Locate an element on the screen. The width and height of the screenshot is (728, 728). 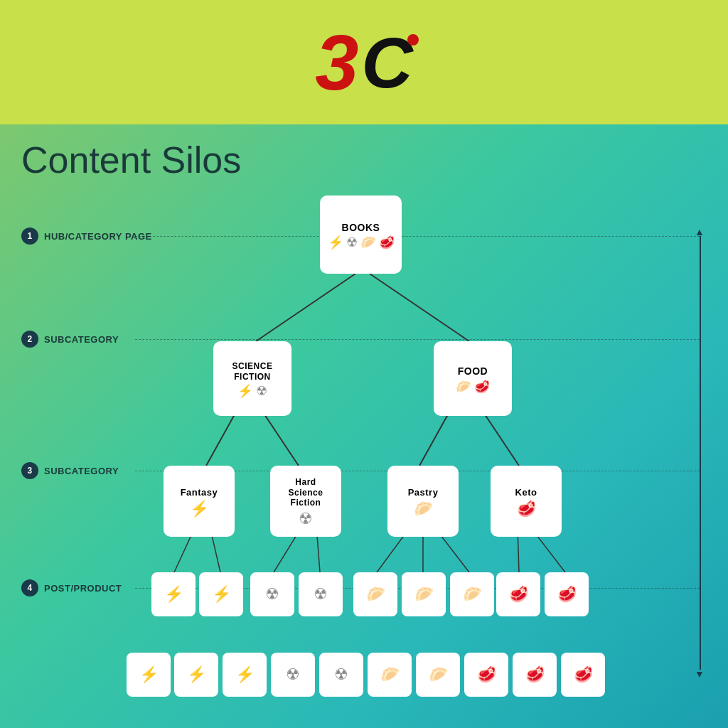
vertical-arrow is located at coordinates (700, 453).